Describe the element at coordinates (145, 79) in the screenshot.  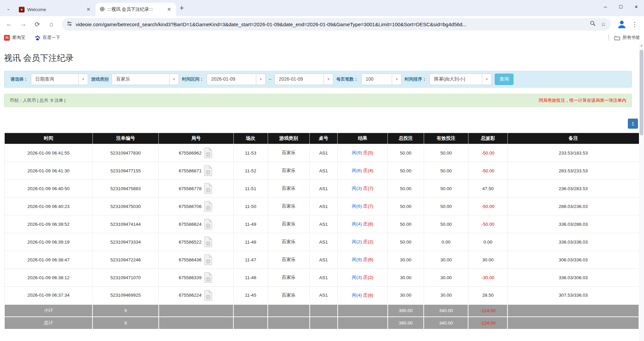
I see `game-kind-select: 百家乐 ▼` at that location.